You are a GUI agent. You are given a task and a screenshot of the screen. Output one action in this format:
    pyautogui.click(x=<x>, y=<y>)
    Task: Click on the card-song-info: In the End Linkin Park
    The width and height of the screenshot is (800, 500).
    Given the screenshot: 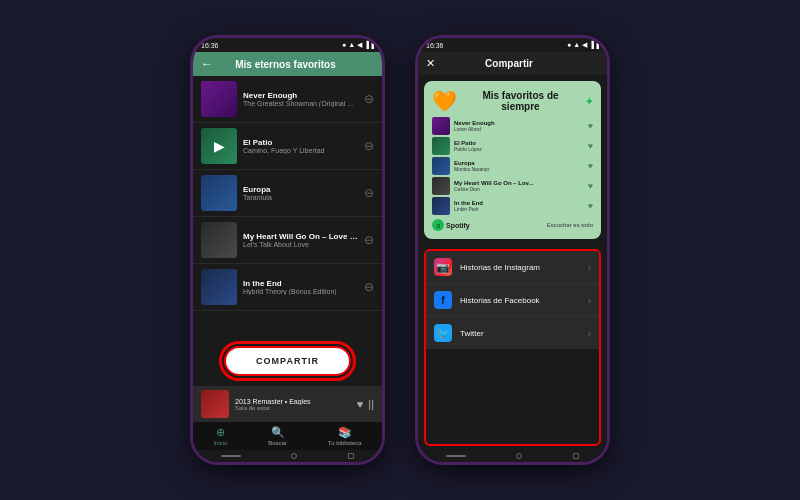 What is the action you would take?
    pyautogui.click(x=519, y=206)
    